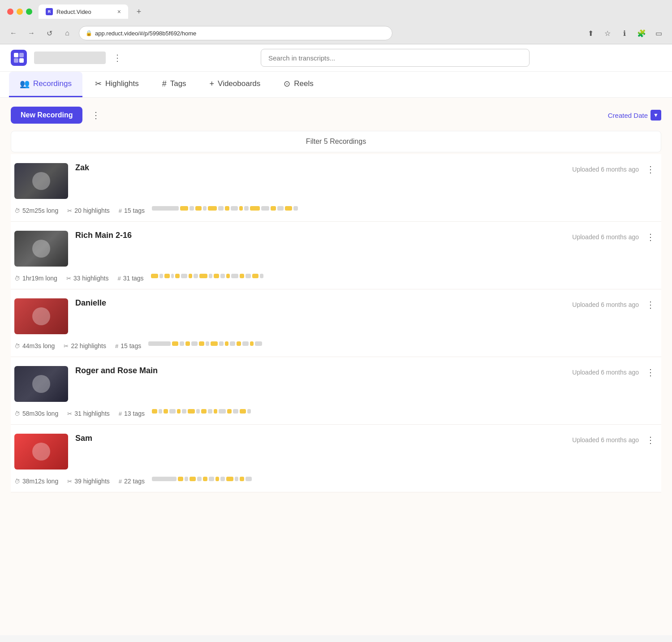 The width and height of the screenshot is (672, 642). What do you see at coordinates (607, 33) in the screenshot?
I see `bookmark-button: ☆` at bounding box center [607, 33].